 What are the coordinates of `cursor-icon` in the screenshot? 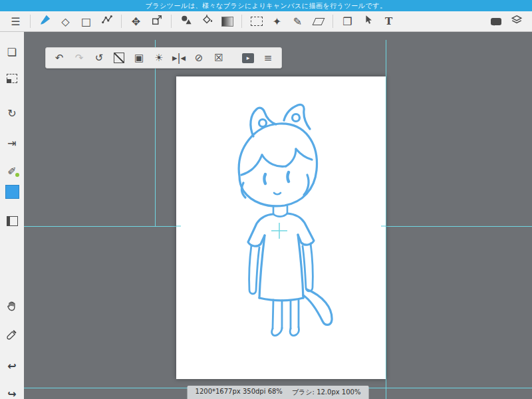 It's located at (368, 21).